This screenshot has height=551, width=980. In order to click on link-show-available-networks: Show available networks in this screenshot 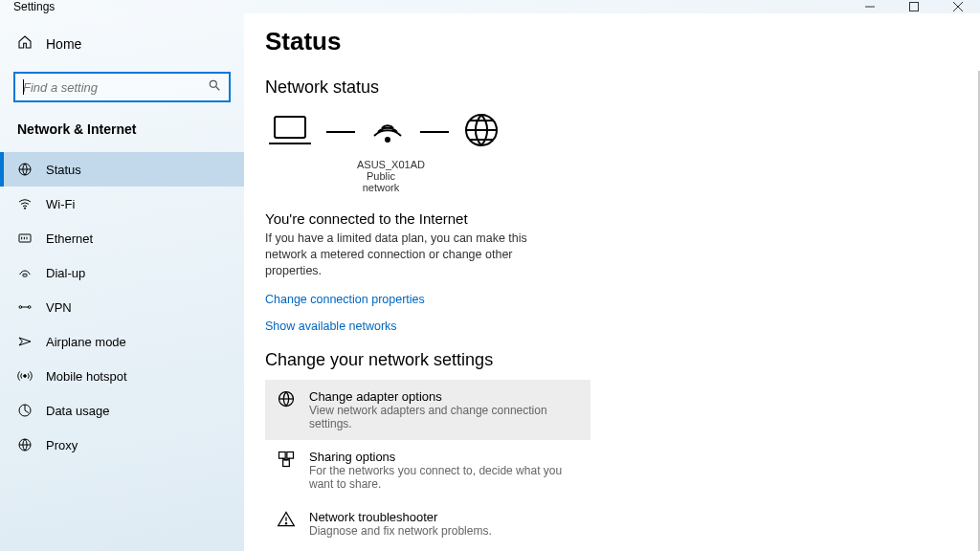, I will do `click(622, 326)`.